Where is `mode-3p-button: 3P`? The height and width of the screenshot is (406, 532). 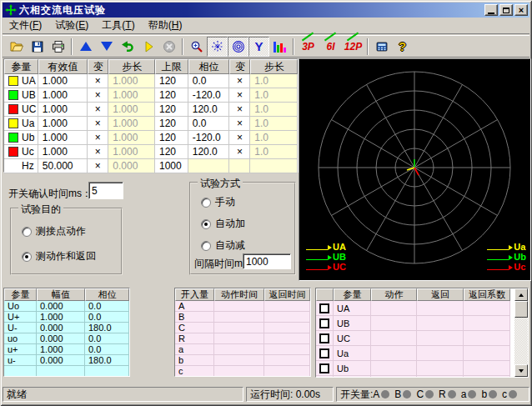 mode-3p-button: 3P is located at coordinates (309, 47).